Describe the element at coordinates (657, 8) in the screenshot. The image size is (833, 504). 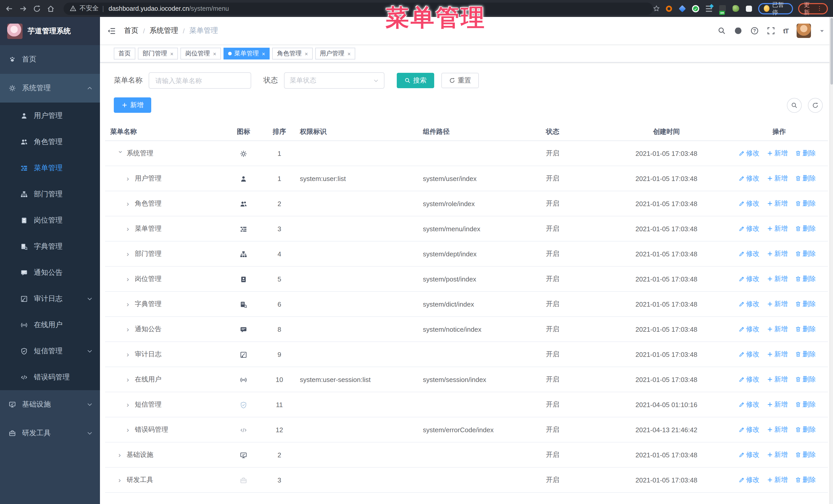
I see `bookmark-star-icon` at that location.